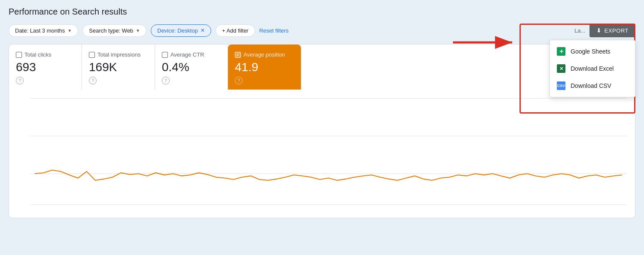 The image size is (644, 255). What do you see at coordinates (235, 31) in the screenshot?
I see `add-filter-label: + Add filter` at bounding box center [235, 31].